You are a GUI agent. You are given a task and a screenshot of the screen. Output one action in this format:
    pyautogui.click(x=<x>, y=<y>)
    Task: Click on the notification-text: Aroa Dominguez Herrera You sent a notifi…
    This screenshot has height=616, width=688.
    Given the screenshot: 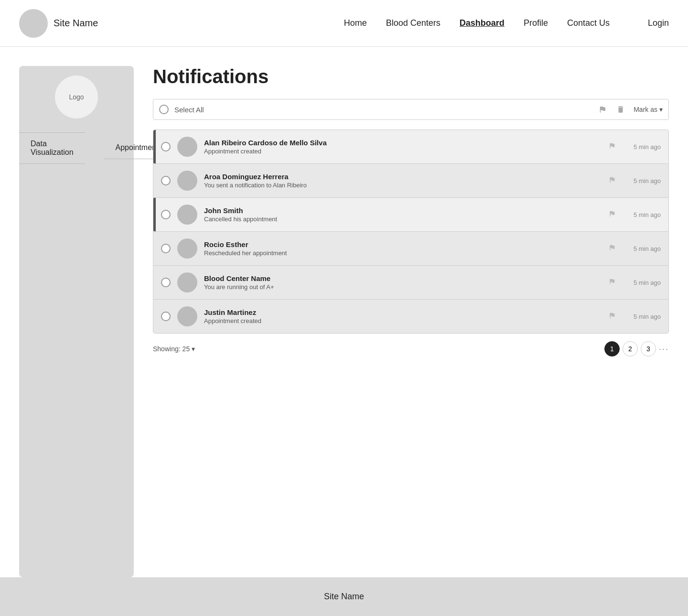 What is the action you would take?
    pyautogui.click(x=403, y=181)
    